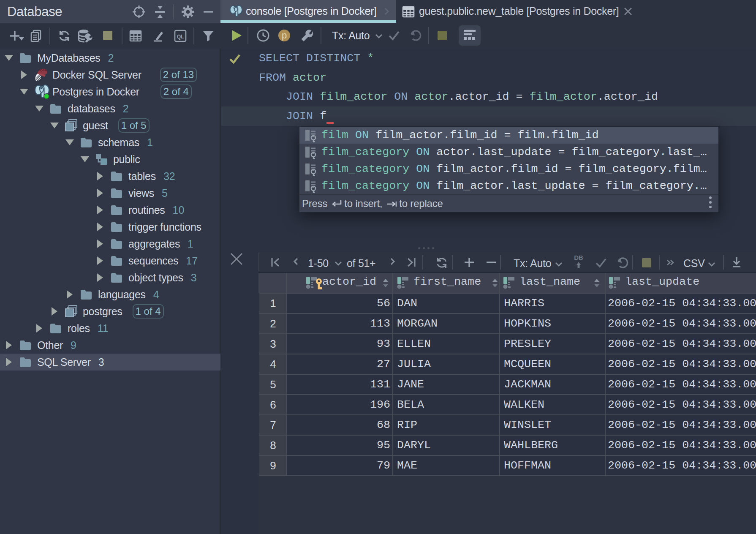 The height and width of the screenshot is (534, 756). What do you see at coordinates (181, 37) in the screenshot?
I see `svg-text: QL` at bounding box center [181, 37].